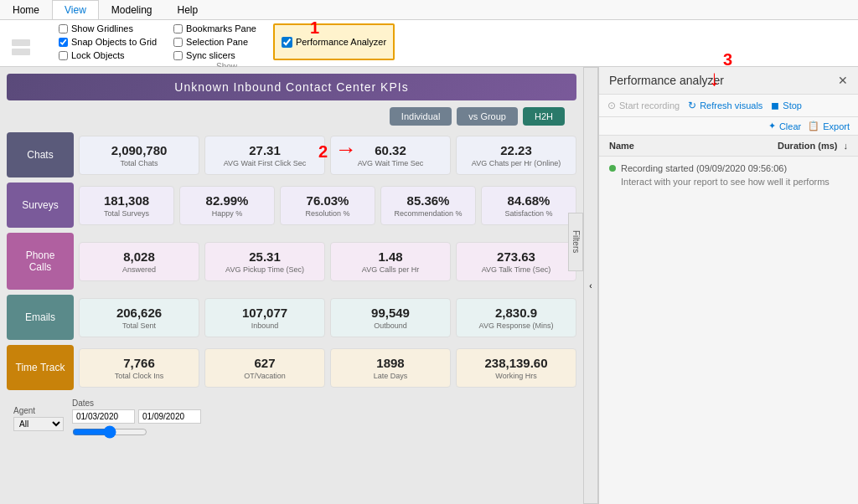 This screenshot has height=504, width=858. Describe the element at coordinates (729, 80) in the screenshot. I see `perf-panel-header: Performance analyzer ✕` at that location.